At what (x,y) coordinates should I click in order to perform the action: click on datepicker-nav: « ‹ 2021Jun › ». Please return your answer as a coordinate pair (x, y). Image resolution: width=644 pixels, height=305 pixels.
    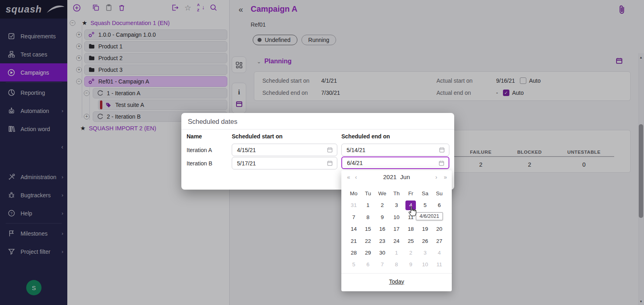
    Looking at the image, I should click on (397, 178).